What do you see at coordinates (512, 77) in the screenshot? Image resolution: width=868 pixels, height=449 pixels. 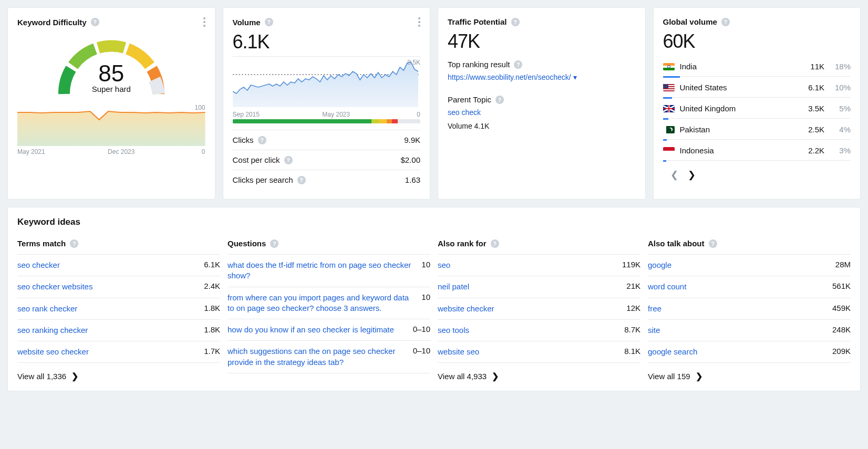 I see `top-ranking-link: https://www.seobility.net/en/seocheck/ ▾` at bounding box center [512, 77].